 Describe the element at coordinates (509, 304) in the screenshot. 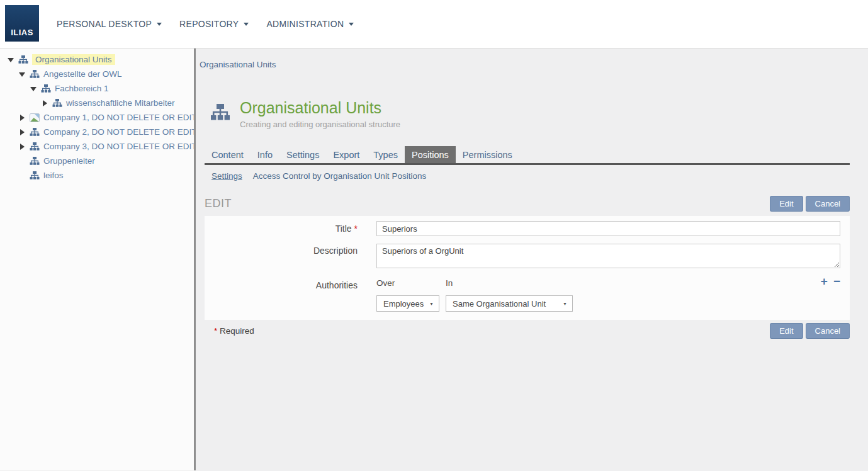

I see `authority-in-select: Same Organisational Unit ▼` at that location.